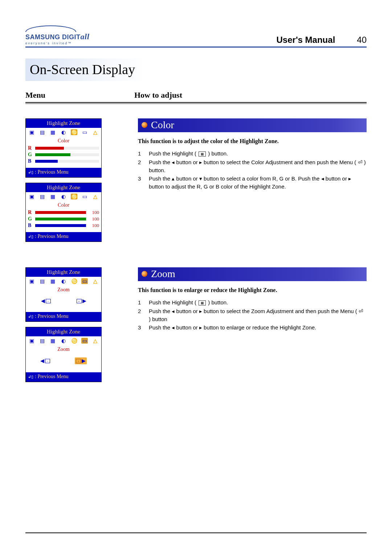 The image size is (392, 555). What do you see at coordinates (196, 533) in the screenshot?
I see `footer-rule` at bounding box center [196, 533].